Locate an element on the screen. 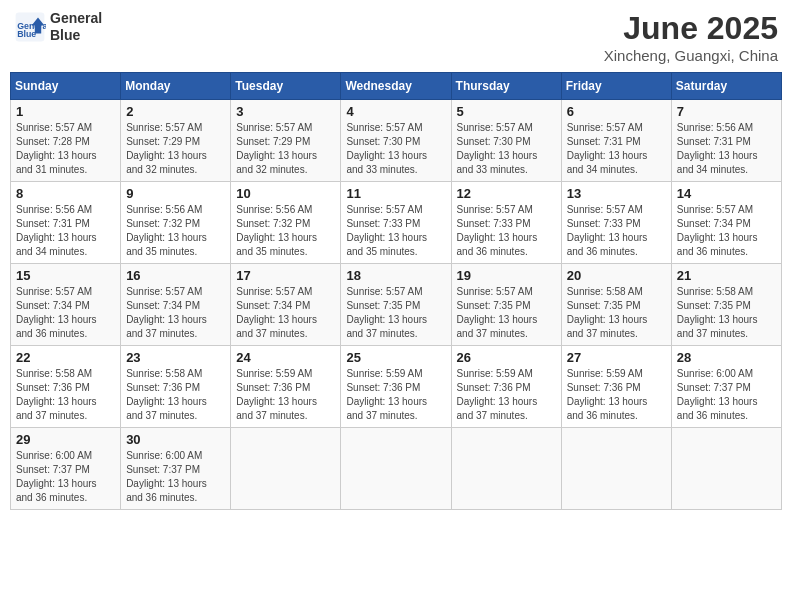 The image size is (792, 612). calendar-cell: 22Sunrise: 5:58 AM Sunset: 7:36 PM Dayli… is located at coordinates (66, 387).